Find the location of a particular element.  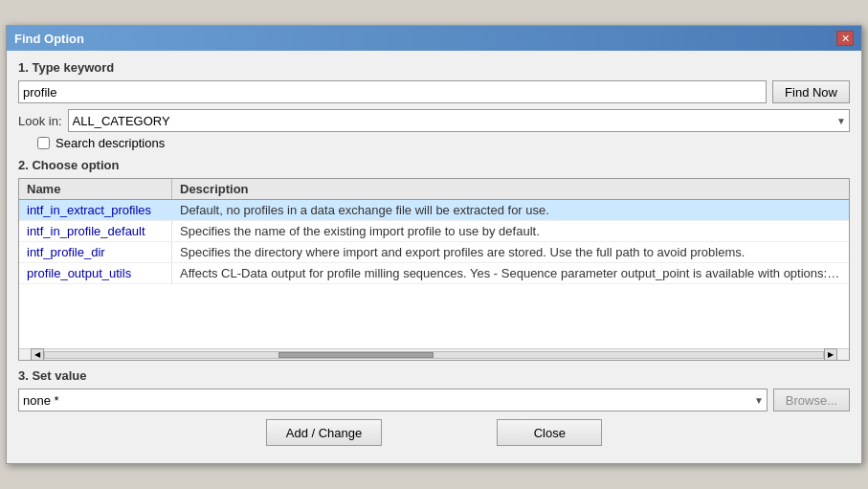

table-cell-name: profile_output_utils is located at coordinates (96, 274).